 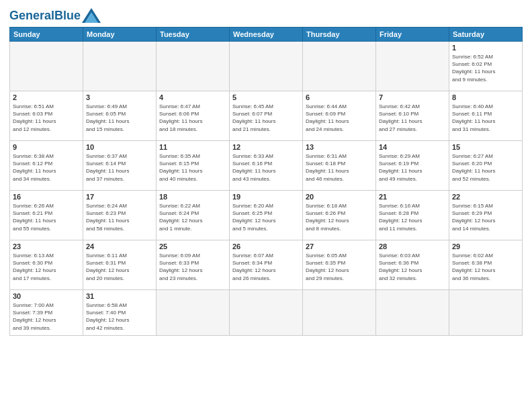 What do you see at coordinates (120, 116) in the screenshot?
I see `calendar-cell: 3Sunrise: 6:49 AM Sunset: 6:05 PM Daylig…` at bounding box center [120, 116].